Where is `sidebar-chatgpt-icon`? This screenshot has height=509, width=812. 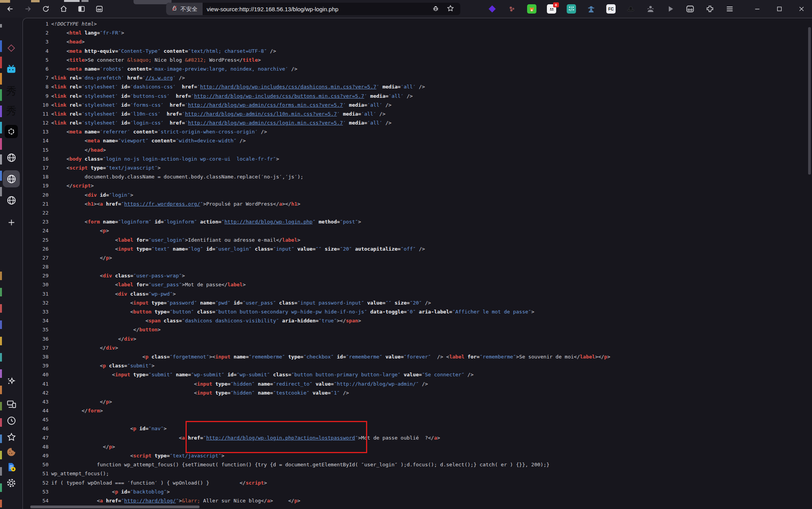
sidebar-chatgpt-icon is located at coordinates (11, 132).